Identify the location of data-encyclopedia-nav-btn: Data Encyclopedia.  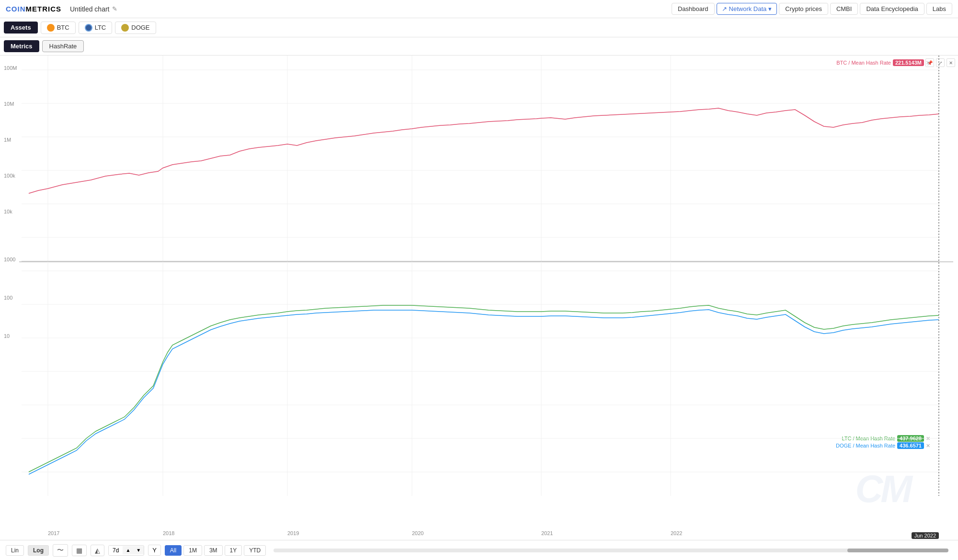
(892, 9).